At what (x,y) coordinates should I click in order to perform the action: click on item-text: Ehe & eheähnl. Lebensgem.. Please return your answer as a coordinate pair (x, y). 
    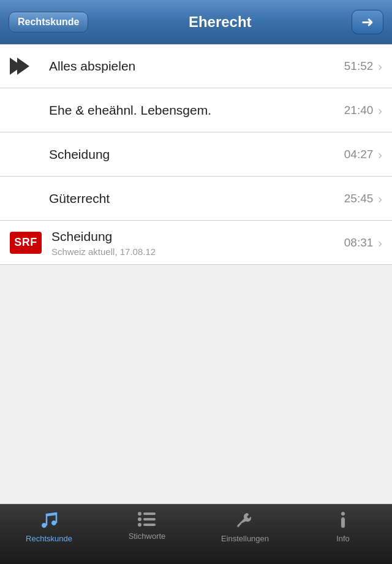
    Looking at the image, I should click on (193, 110).